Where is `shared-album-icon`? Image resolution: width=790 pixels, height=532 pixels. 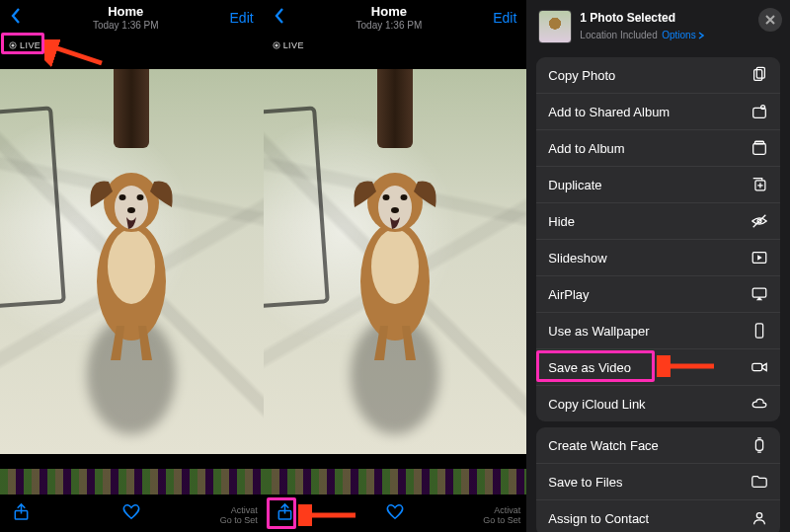
shared-album-icon is located at coordinates (759, 112).